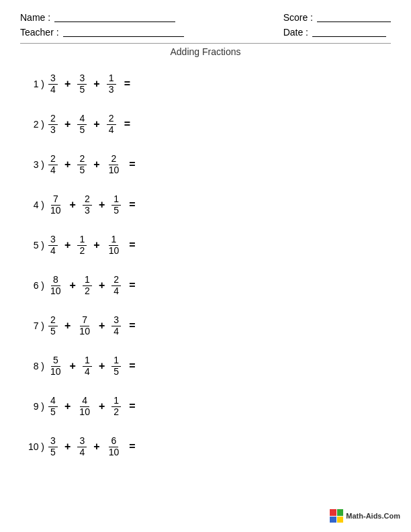 The image size is (411, 532). I want to click on problem-number: 3 ), so click(34, 165).